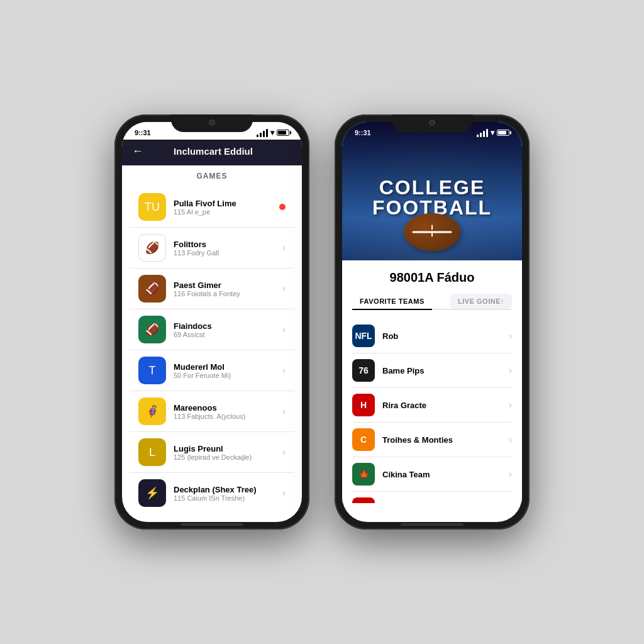 This screenshot has width=644, height=644. What do you see at coordinates (364, 440) in the screenshot?
I see `team-logo: C` at bounding box center [364, 440].